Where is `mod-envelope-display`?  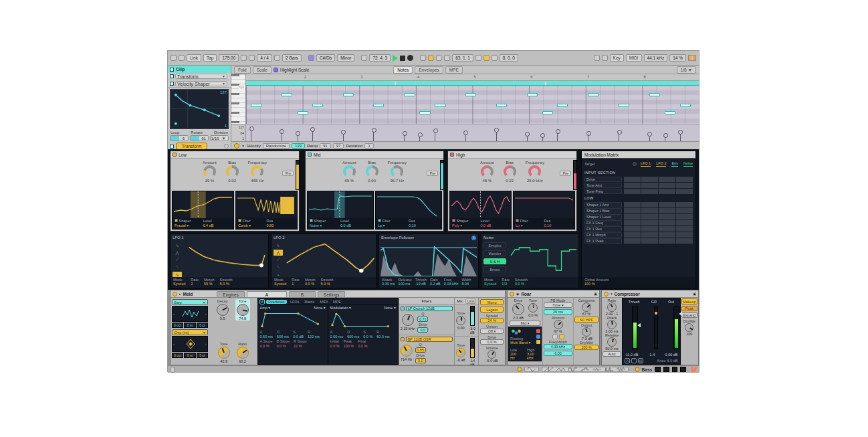
mod-envelope-display is located at coordinates (363, 320).